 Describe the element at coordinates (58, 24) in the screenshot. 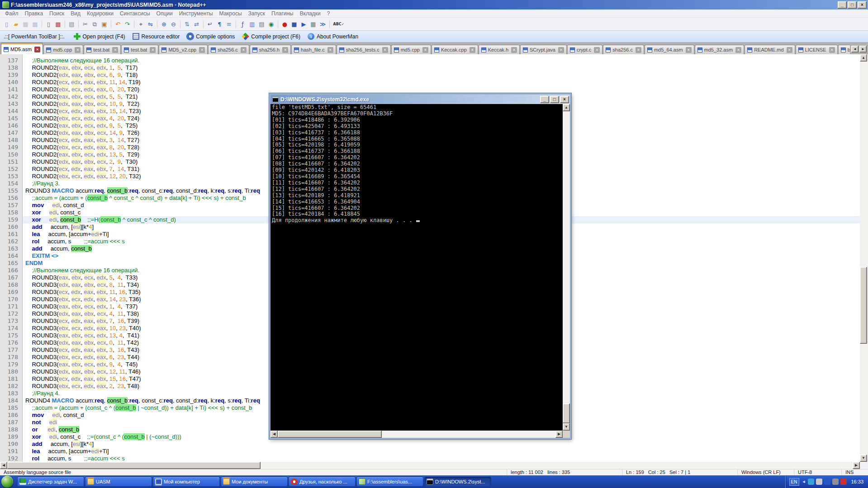

I see `close-all-icon: ▩` at that location.